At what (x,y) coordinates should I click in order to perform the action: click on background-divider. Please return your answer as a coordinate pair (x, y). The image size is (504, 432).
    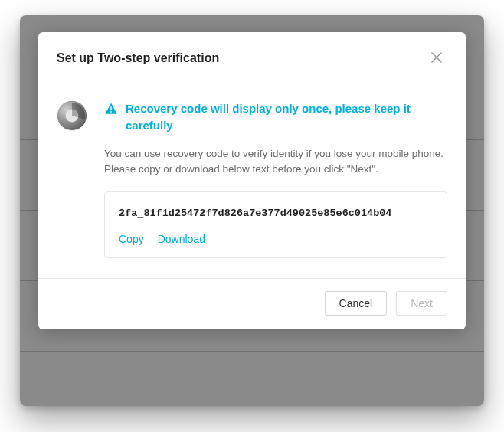
    Looking at the image, I should click on (252, 351).